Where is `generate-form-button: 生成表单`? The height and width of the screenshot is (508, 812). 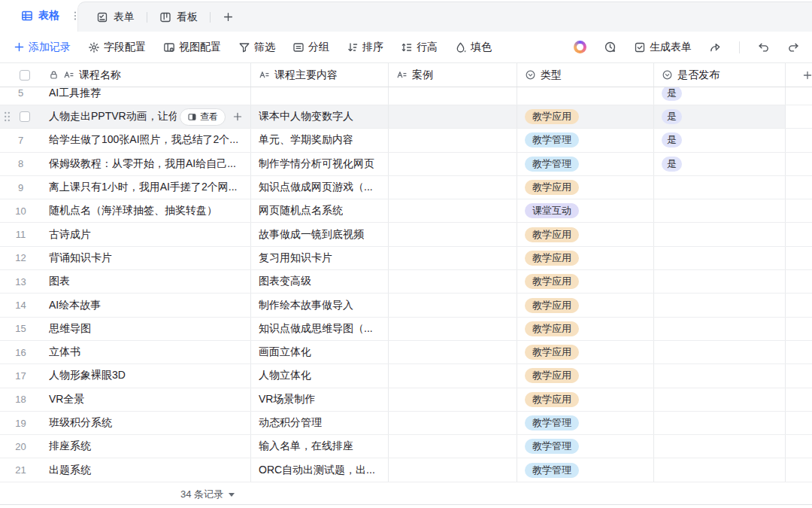 generate-form-button: 生成表单 is located at coordinates (663, 47).